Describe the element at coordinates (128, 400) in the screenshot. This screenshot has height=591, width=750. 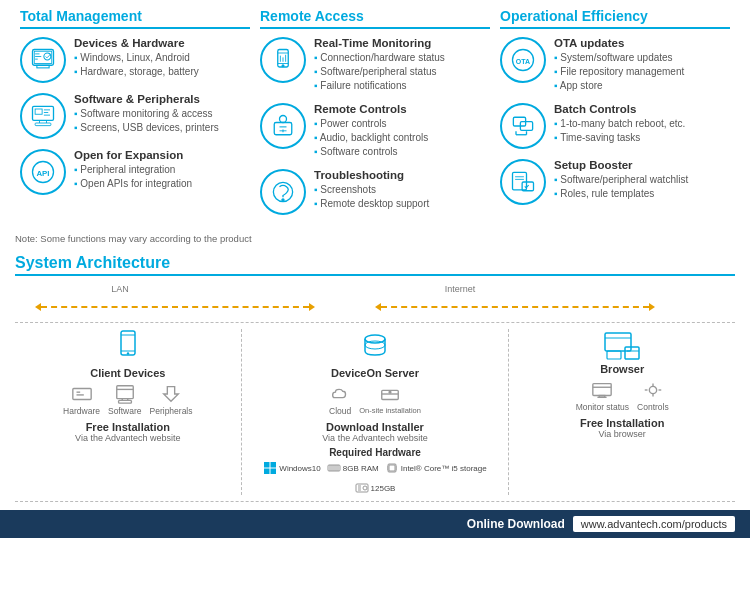
I see `client-sub-items: Hardware Software Peri` at that location.